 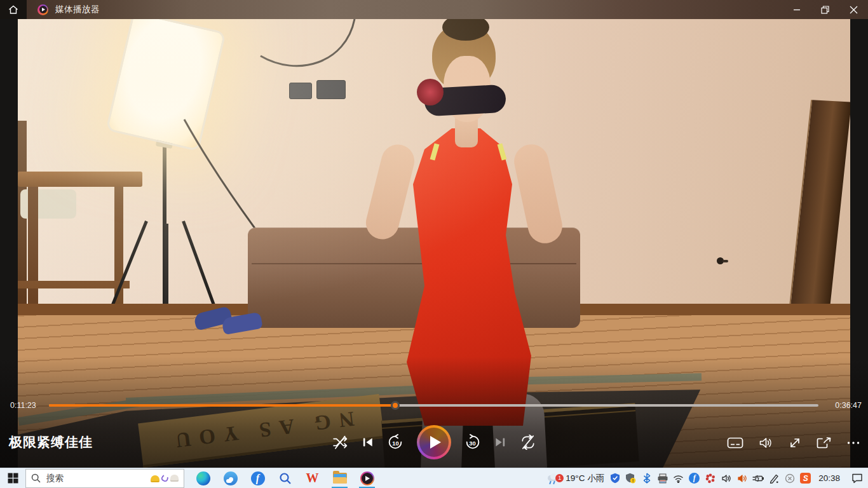 I want to click on tray-power-button, so click(x=757, y=478).